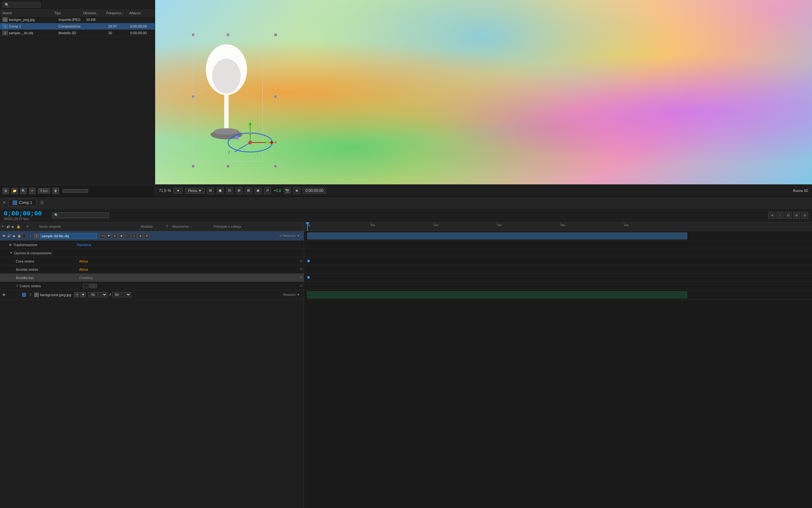 This screenshot has width=812, height=508. What do you see at coordinates (15, 191) in the screenshot?
I see `folder-icon: 📁` at bounding box center [15, 191].